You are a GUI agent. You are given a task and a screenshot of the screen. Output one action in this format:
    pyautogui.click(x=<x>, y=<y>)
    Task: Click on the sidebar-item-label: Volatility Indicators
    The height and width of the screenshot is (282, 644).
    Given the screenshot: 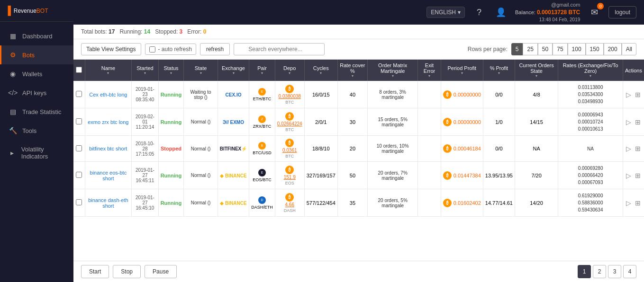 What is the action you would take?
    pyautogui.click(x=44, y=153)
    